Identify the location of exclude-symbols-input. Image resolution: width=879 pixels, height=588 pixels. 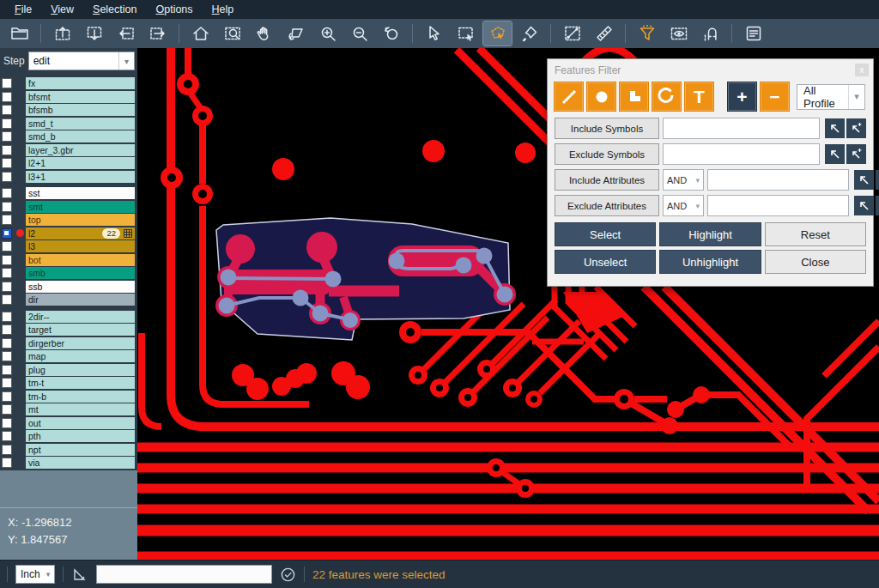
(742, 155).